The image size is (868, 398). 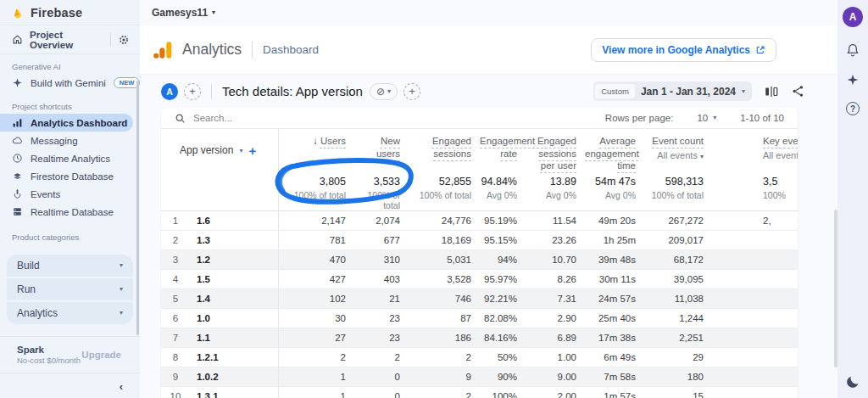 What do you see at coordinates (70, 83) in the screenshot?
I see `sidebar-item-build-with-gemini: Build with Gemini NEW` at bounding box center [70, 83].